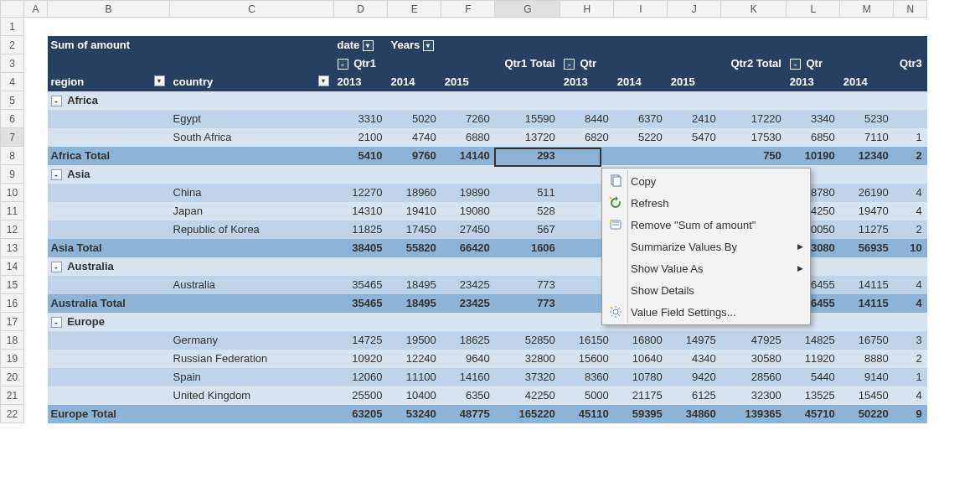 This screenshot has width=980, height=503. Describe the element at coordinates (252, 340) in the screenshot. I see `country-cell: Germany` at that location.